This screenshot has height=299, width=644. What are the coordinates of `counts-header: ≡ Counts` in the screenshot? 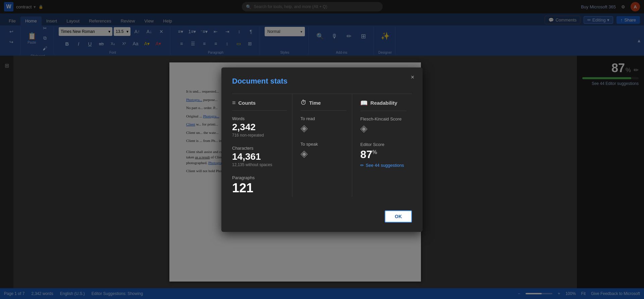 It's located at (260, 102).